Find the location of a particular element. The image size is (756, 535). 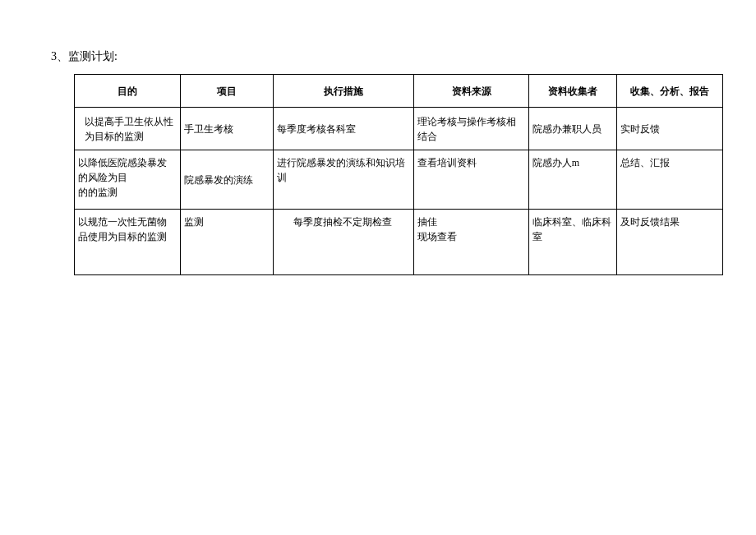

cell-collector: 院感办兼职人员 is located at coordinates (572, 129).